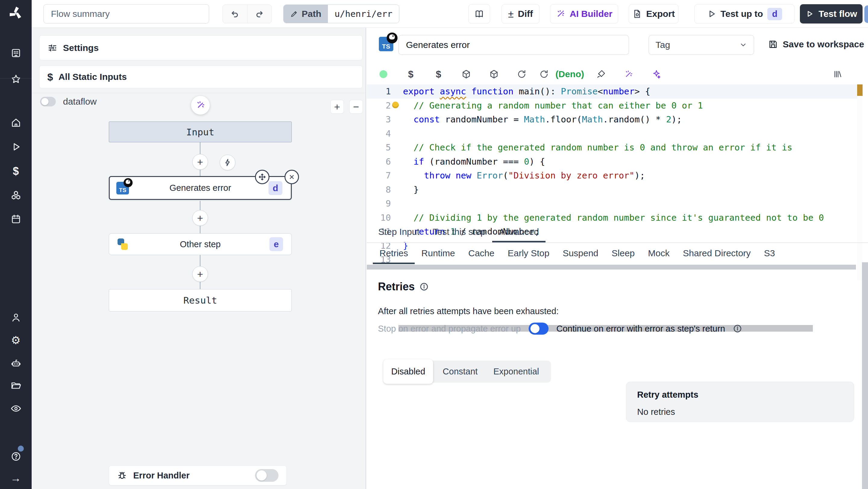 This screenshot has height=489, width=868. I want to click on tab-test-this-step: Test this step, so click(459, 233).